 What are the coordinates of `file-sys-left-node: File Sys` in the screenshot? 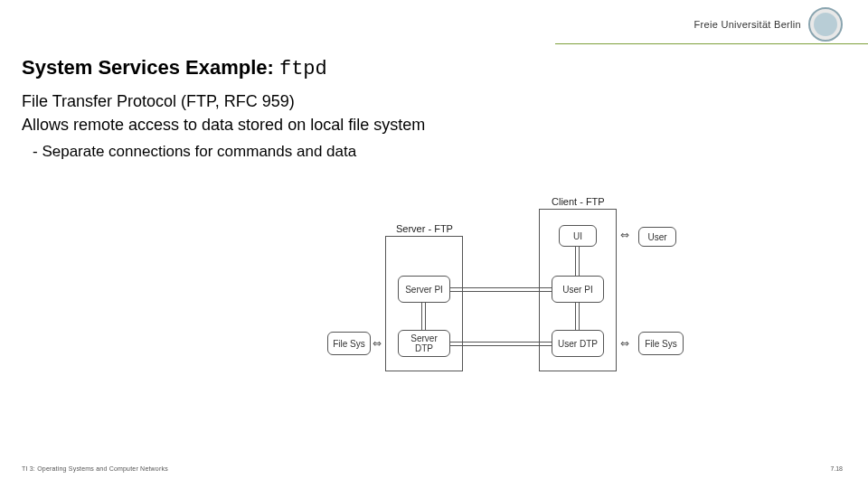 It's located at (349, 343).